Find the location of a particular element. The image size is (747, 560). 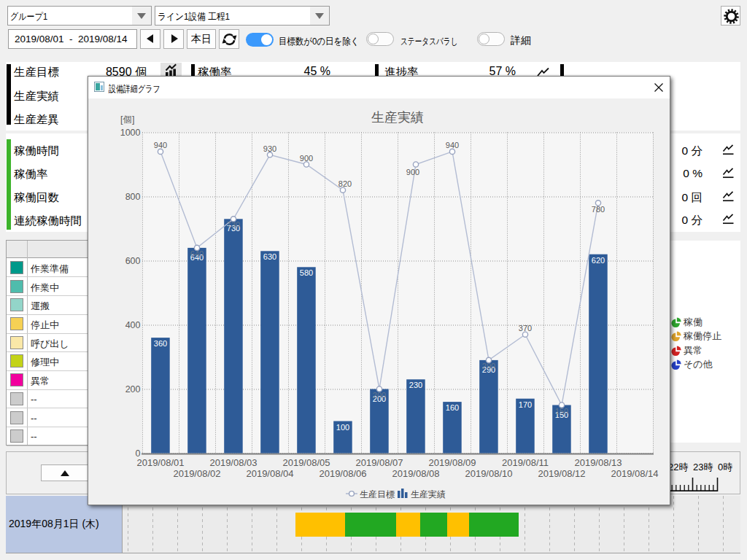

svg-text: 生産目標 is located at coordinates (377, 494).